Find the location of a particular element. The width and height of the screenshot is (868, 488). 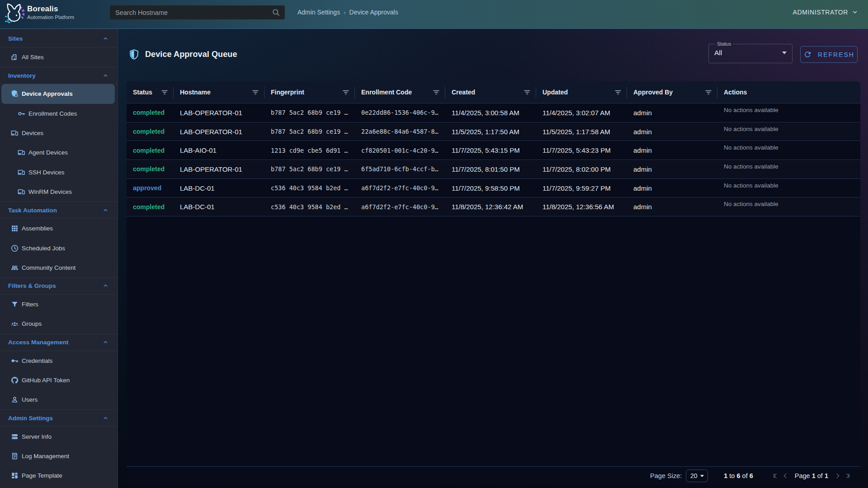

table-row: completedLAB-AIO-011213 cd9e cbe5 6d91 …… is located at coordinates (494, 150).